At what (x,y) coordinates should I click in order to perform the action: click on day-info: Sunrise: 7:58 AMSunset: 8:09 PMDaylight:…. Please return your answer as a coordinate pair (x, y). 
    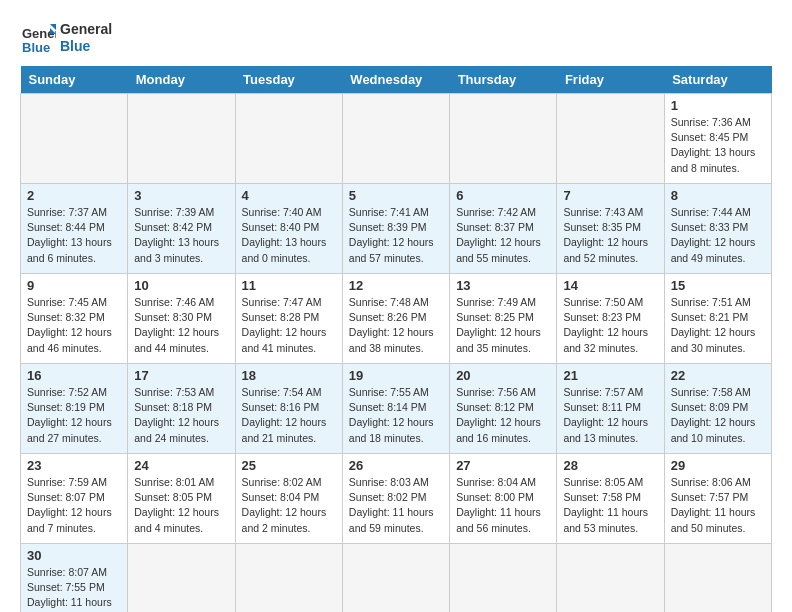
    Looking at the image, I should click on (718, 416).